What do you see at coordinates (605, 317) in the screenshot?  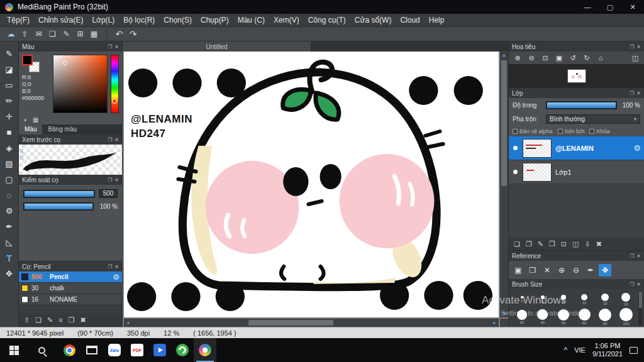 I see `brush-size-option: 80` at bounding box center [605, 317].